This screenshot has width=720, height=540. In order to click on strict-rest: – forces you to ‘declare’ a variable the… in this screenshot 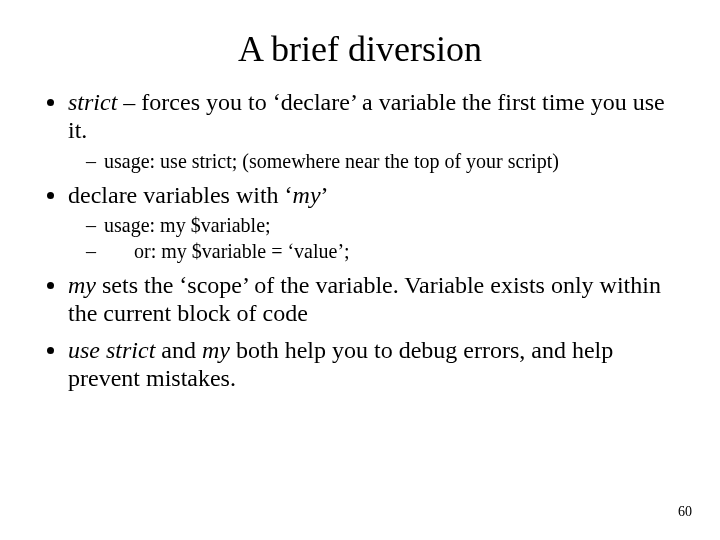, I will do `click(366, 116)`.